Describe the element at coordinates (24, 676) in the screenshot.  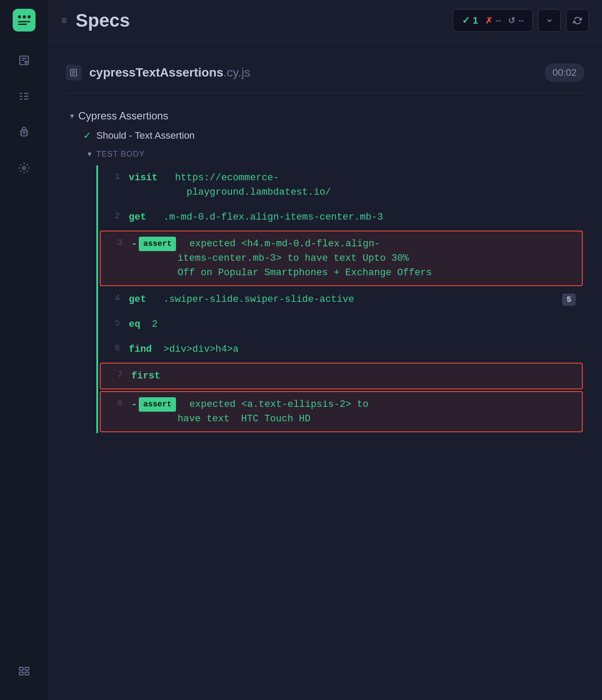
I see `sidebar-bottom` at that location.